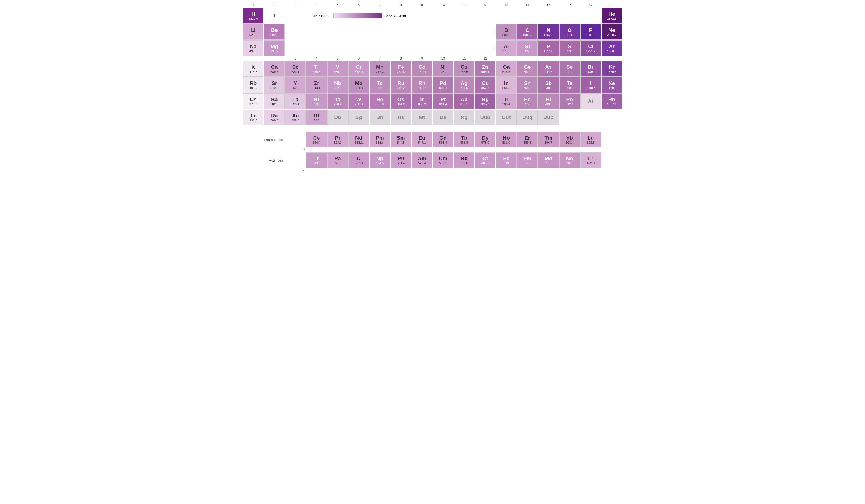  Describe the element at coordinates (612, 85) in the screenshot. I see `element-Xe: Xe 1170.3` at that location.